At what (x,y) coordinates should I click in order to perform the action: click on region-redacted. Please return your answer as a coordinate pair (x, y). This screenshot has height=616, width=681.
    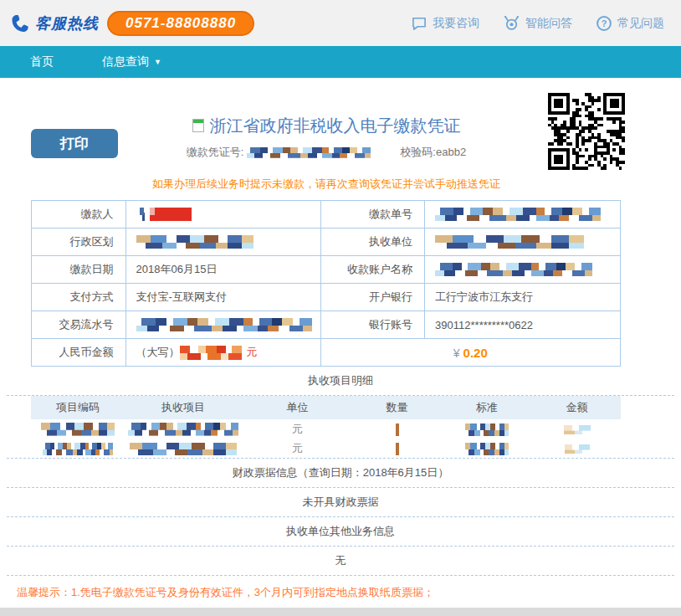
    Looking at the image, I should click on (195, 243).